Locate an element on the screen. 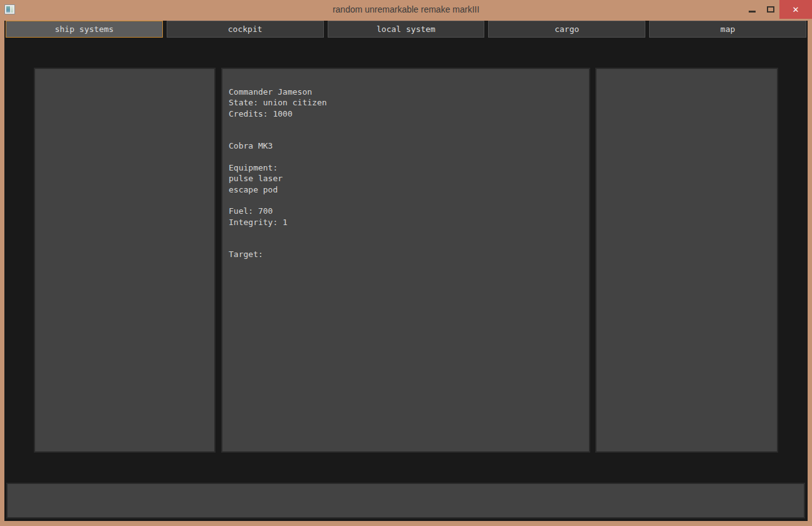  window-controls: ✕ is located at coordinates (778, 9).